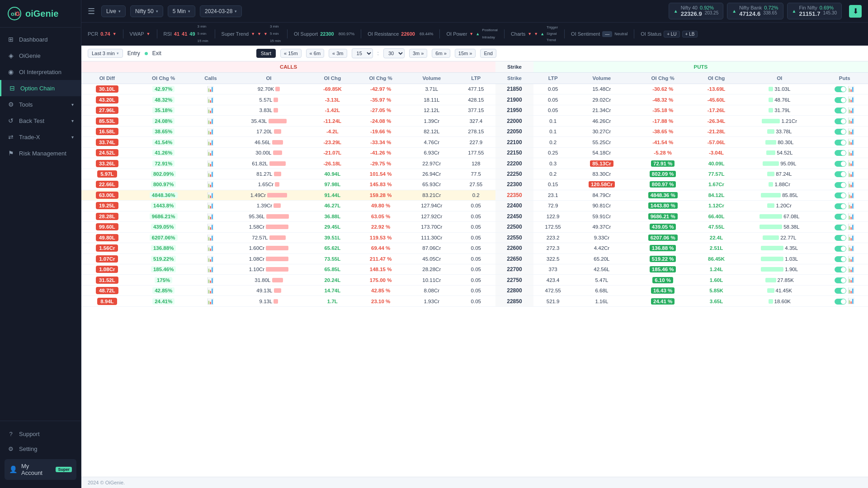  I want to click on p-oichgpct-value: 72.91 %, so click(663, 164).